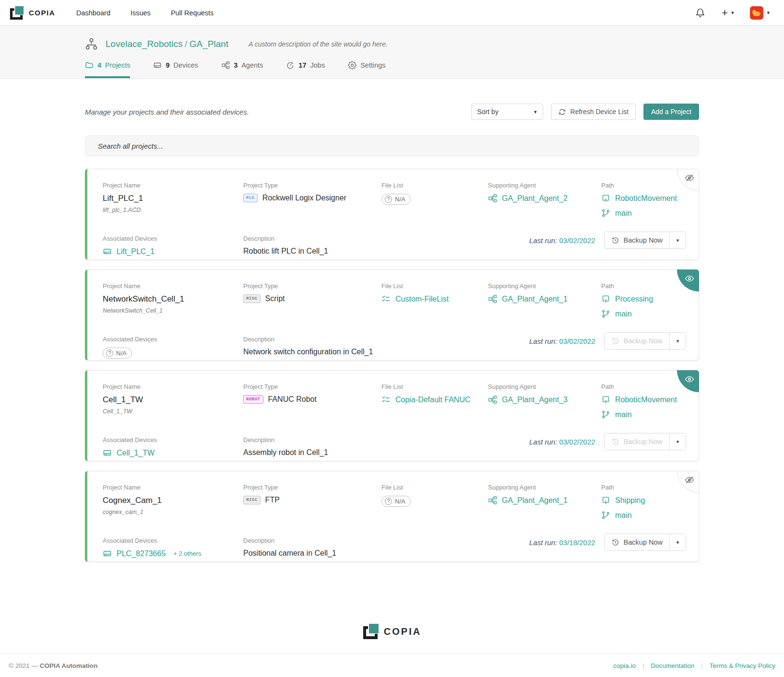 The image size is (784, 677). I want to click on refresh-device-list-button: Refresh Device List, so click(593, 112).